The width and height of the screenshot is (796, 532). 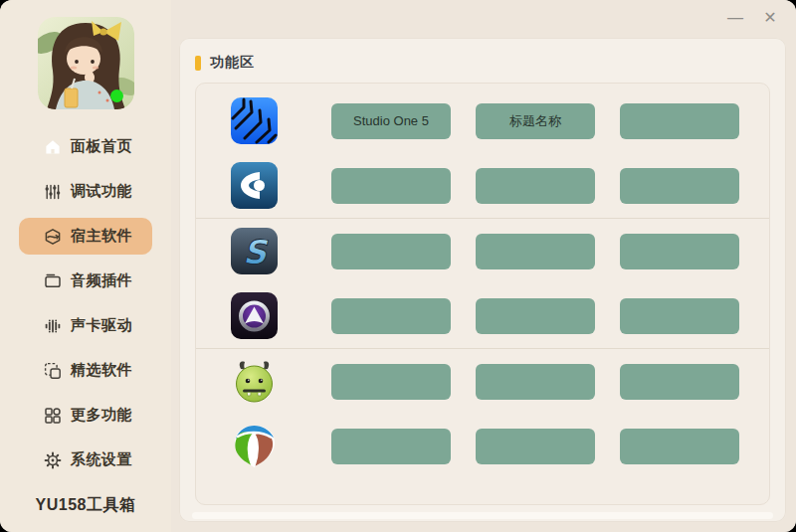 What do you see at coordinates (256, 253) in the screenshot?
I see `svg-text: S` at bounding box center [256, 253].